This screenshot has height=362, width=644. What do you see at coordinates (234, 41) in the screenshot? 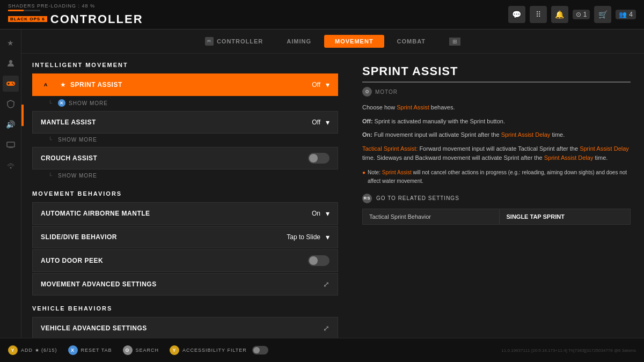
I see `tab-controller: 🎮 CONTROLLER` at bounding box center [234, 41].